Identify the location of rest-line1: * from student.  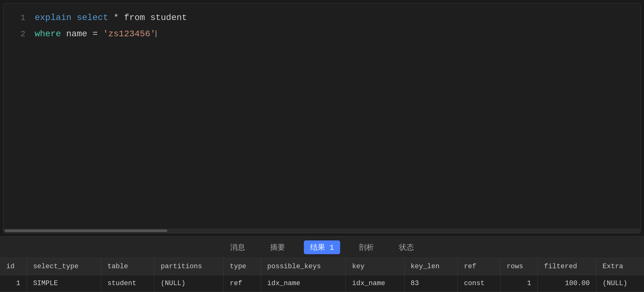
(150, 18).